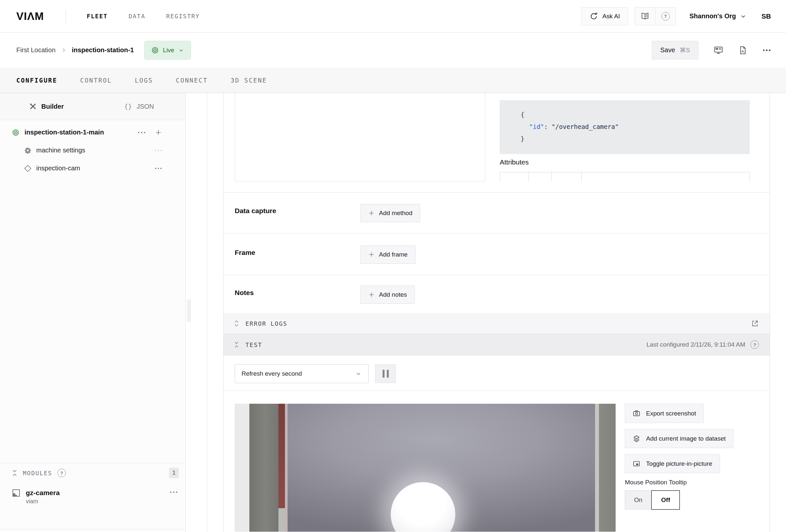 This screenshot has height=532, width=786. What do you see at coordinates (282, 456) in the screenshot?
I see `camera-scene-red-post` at bounding box center [282, 456].